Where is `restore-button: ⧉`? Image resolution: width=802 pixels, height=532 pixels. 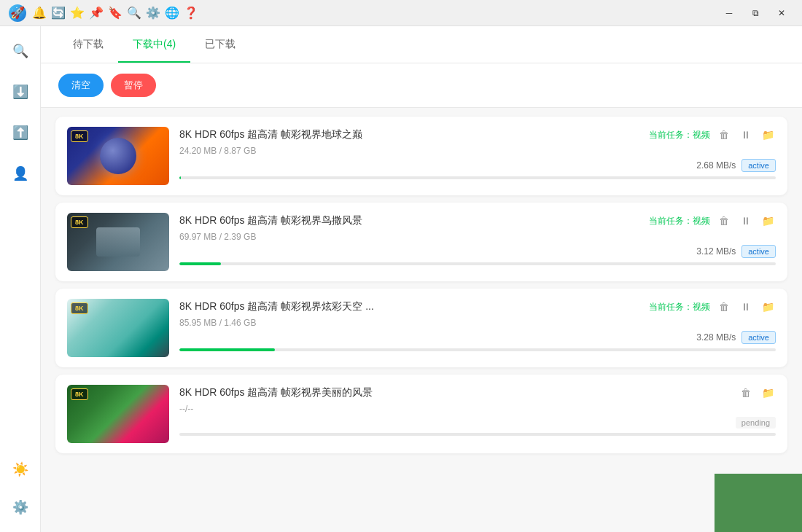 restore-button: ⧉ is located at coordinates (755, 13).